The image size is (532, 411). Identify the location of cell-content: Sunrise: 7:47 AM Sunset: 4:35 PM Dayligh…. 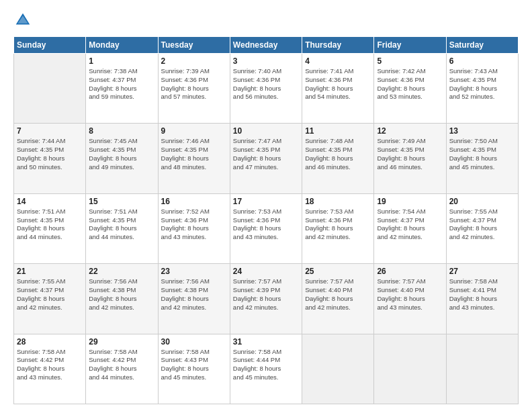
(266, 154).